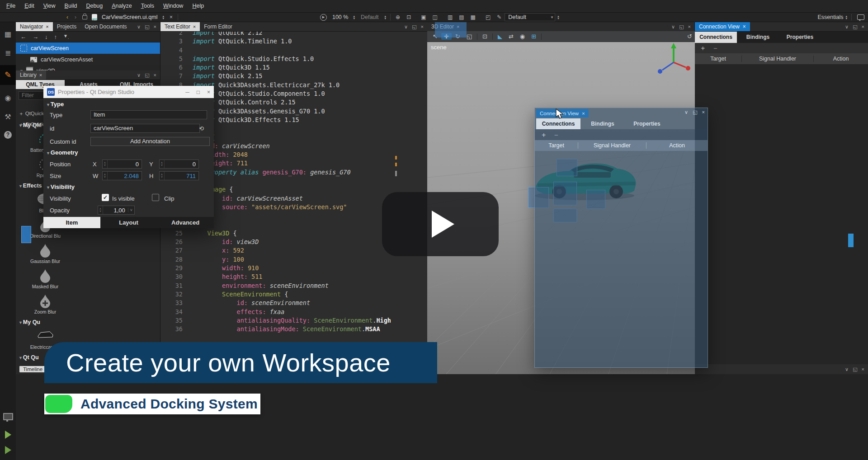 Image resolution: width=868 pixels, height=460 pixels. Describe the element at coordinates (690, 36) in the screenshot. I see `reset-view-icon: ↺` at that location.